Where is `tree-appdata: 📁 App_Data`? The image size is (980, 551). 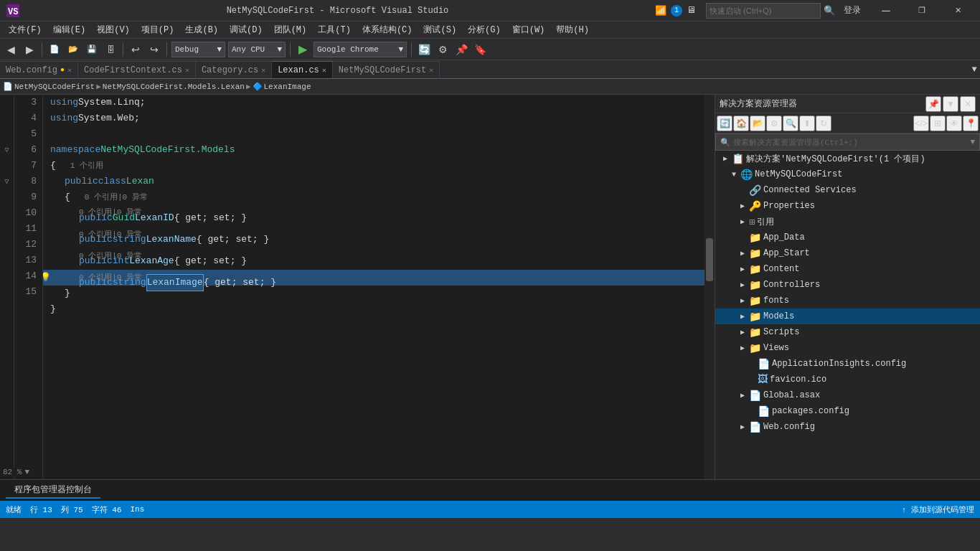
tree-appdata: 📁 App_Data is located at coordinates (848, 237).